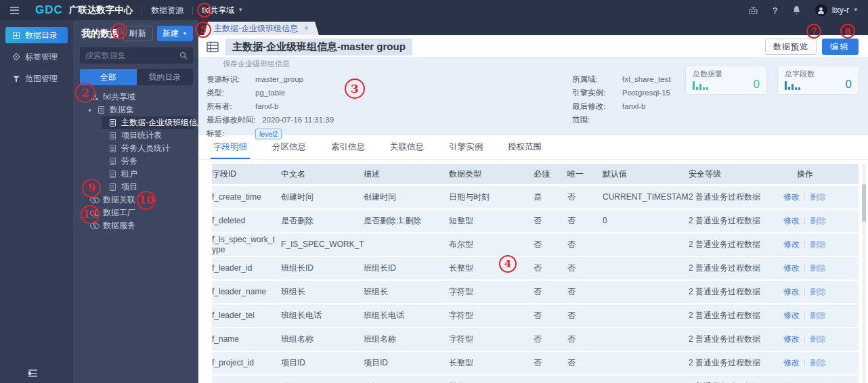 Image resolution: width=868 pixels, height=383 pixels. What do you see at coordinates (406, 315) in the screenshot?
I see `cell-description: 班组长电话` at bounding box center [406, 315].